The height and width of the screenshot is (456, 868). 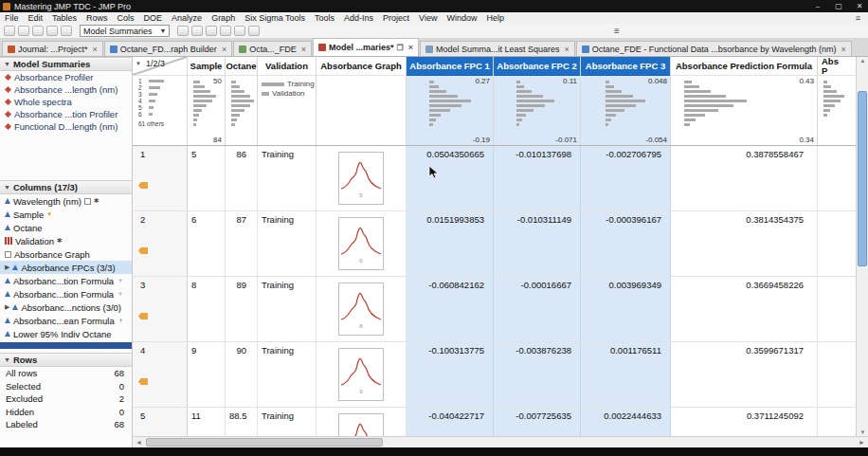 I want to click on tab-graph-builder: Octane_FD...raph Builder ×, so click(x=169, y=48).